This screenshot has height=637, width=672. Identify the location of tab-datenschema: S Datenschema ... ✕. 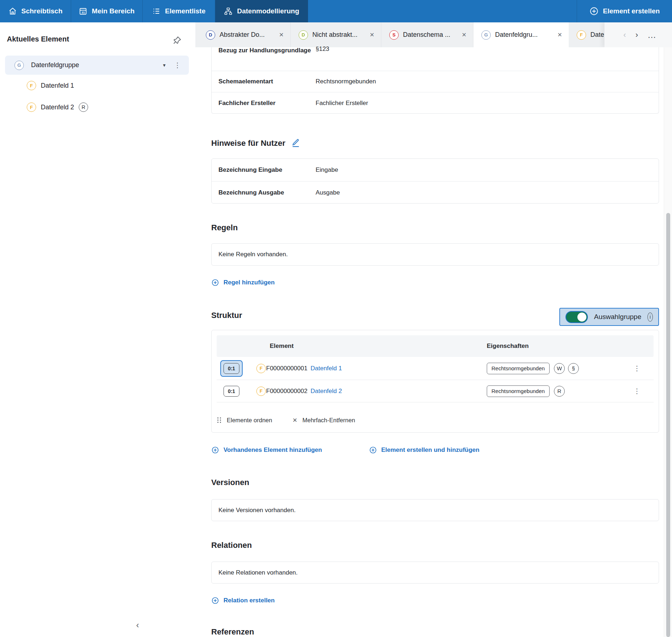
(428, 35).